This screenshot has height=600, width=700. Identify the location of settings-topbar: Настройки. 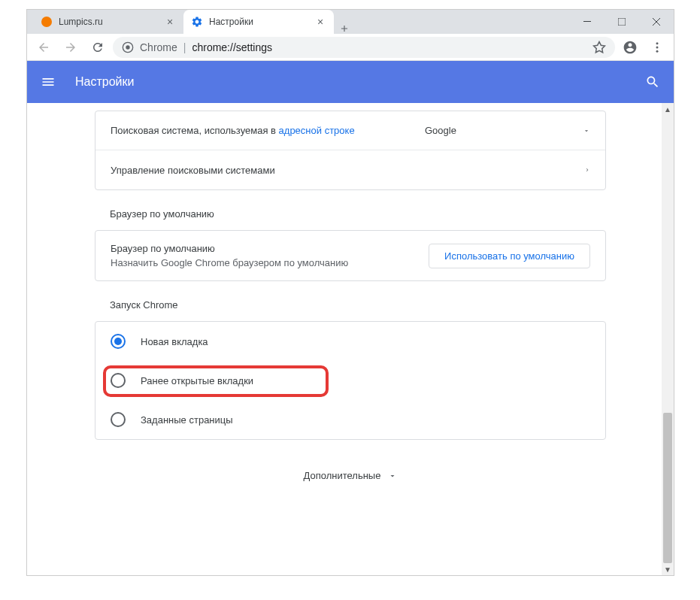
(350, 82).